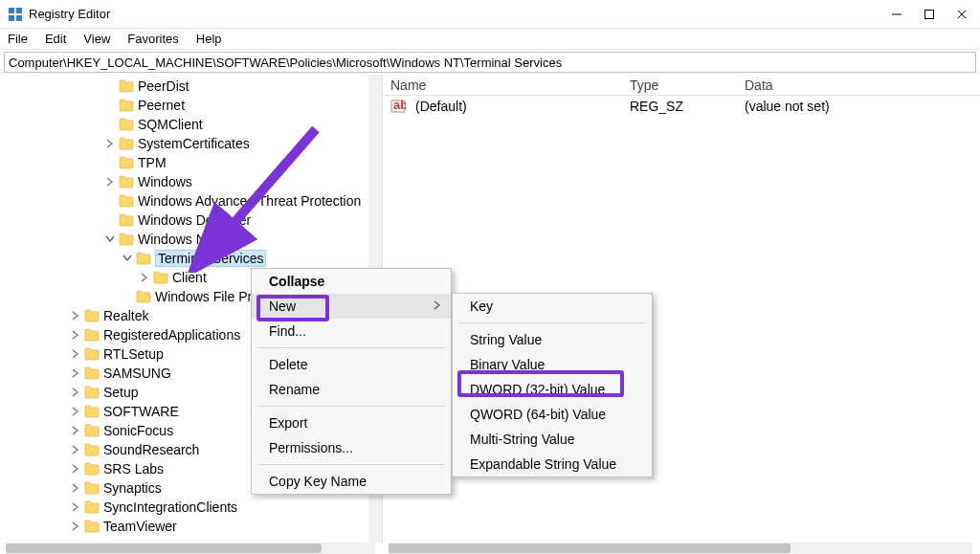  Describe the element at coordinates (351, 389) in the screenshot. I see `menu-item: Rename` at that location.